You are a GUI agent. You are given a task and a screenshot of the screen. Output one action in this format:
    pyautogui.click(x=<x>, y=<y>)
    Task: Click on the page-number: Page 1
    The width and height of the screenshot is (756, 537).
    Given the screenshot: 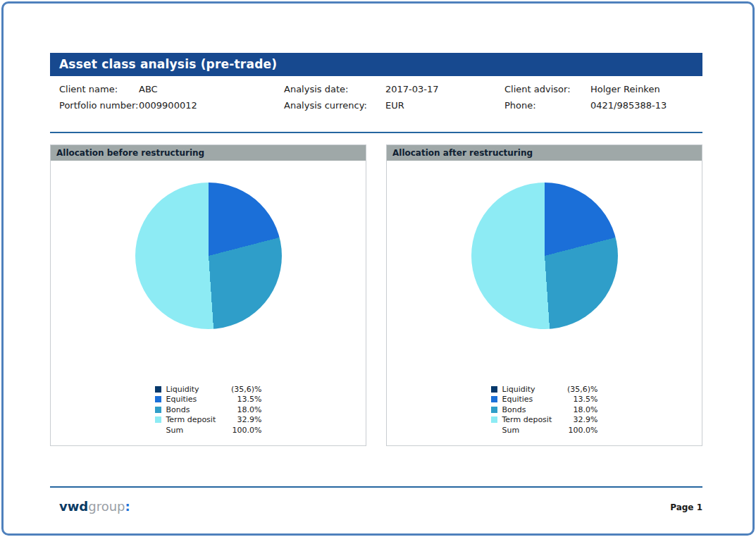 What is the action you would take?
    pyautogui.click(x=686, y=507)
    